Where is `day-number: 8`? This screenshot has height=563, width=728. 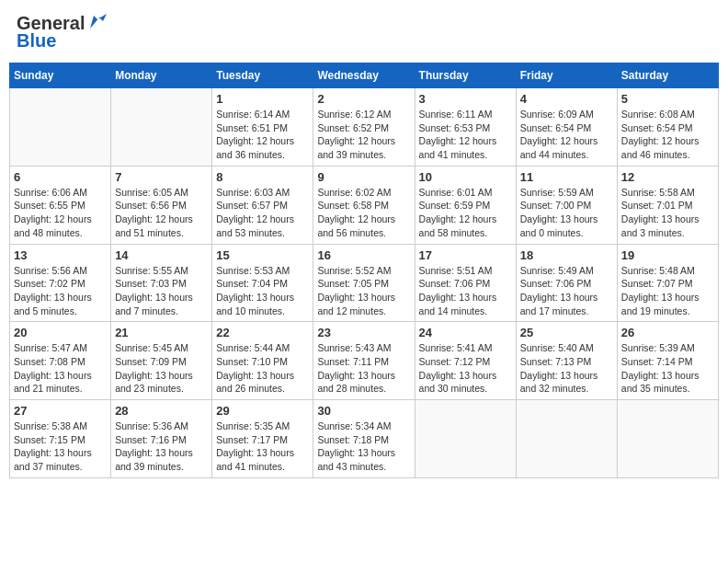 day-number: 8 is located at coordinates (263, 177).